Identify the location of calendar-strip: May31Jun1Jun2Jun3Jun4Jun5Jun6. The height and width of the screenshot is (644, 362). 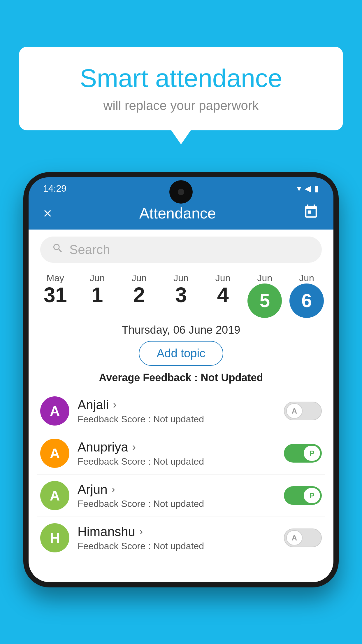
(181, 294).